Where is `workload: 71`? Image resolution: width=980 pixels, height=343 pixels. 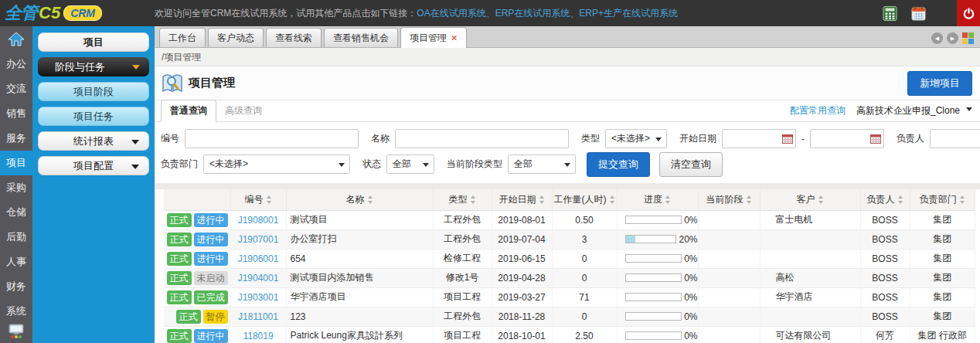
workload: 71 is located at coordinates (584, 297).